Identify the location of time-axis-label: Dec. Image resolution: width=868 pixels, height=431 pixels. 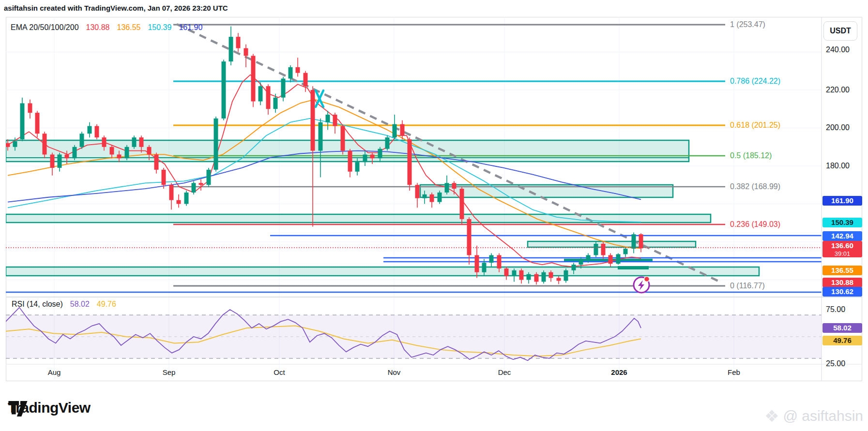
(504, 372).